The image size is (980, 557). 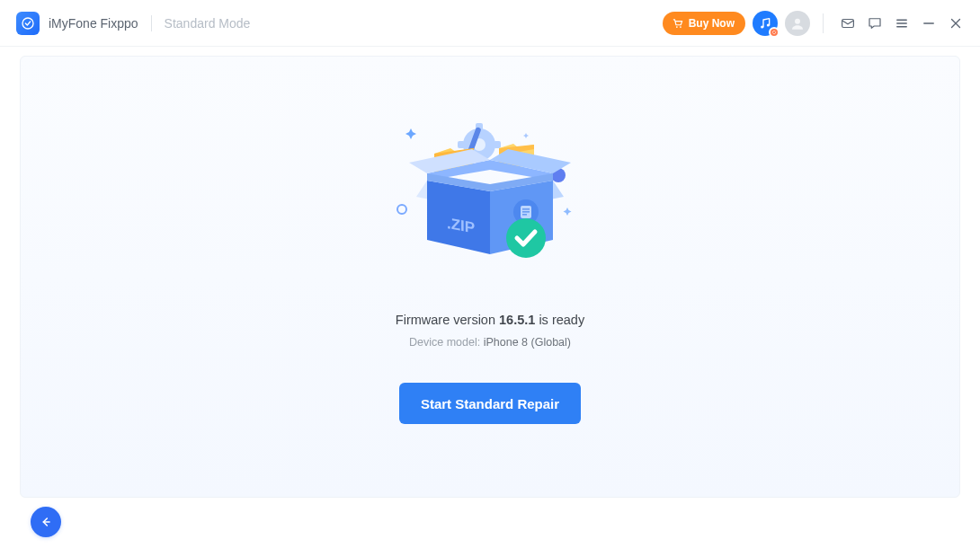 What do you see at coordinates (490, 403) in the screenshot?
I see `start-standard-repair-button: Start Standard Repair` at bounding box center [490, 403].